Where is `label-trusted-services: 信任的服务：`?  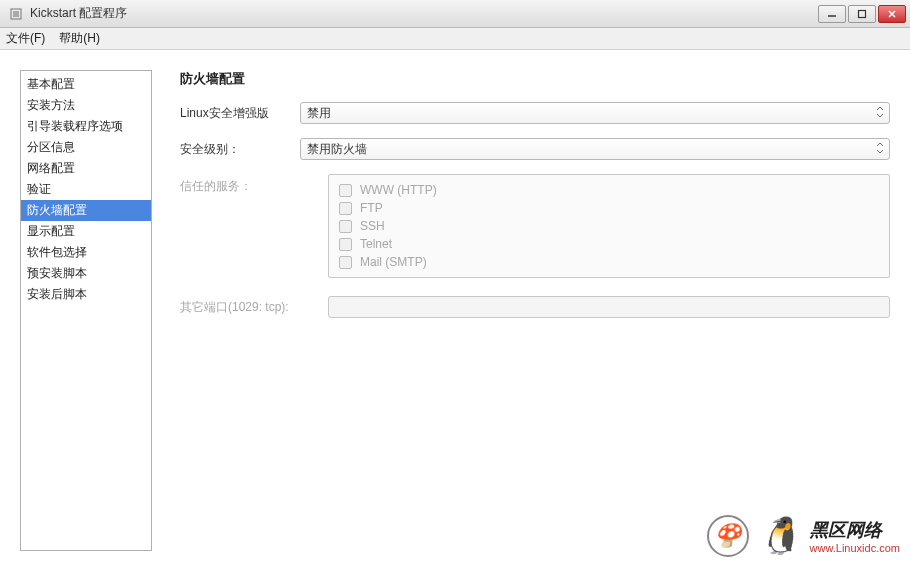
label-trusted-services: 信任的服务： is located at coordinates (240, 186).